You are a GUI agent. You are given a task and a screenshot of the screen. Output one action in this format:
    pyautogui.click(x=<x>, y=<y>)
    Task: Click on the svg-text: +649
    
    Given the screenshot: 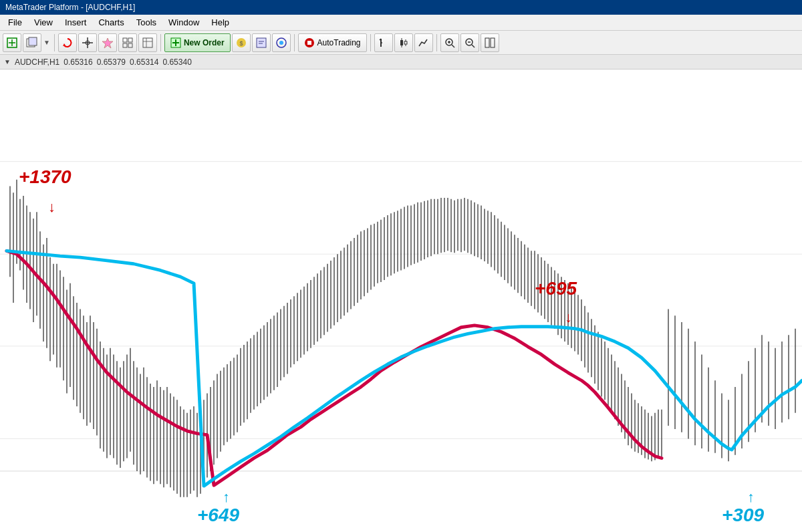 What is the action you would take?
    pyautogui.click(x=219, y=516)
    